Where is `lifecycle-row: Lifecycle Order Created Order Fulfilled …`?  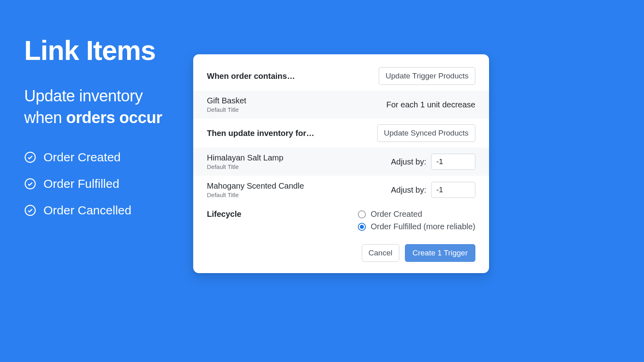 lifecycle-row: Lifecycle Order Created Order Fulfilled … is located at coordinates (341, 219).